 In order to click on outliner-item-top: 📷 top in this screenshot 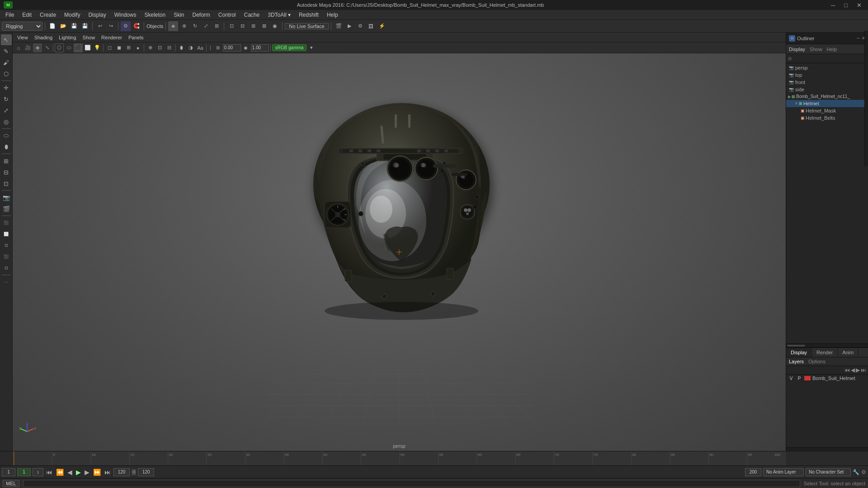, I will do `click(827, 75)`.